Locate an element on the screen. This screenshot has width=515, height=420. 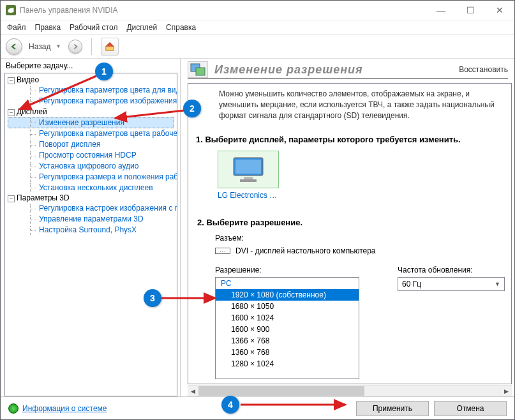
system-info-icon is located at coordinates (13, 409).